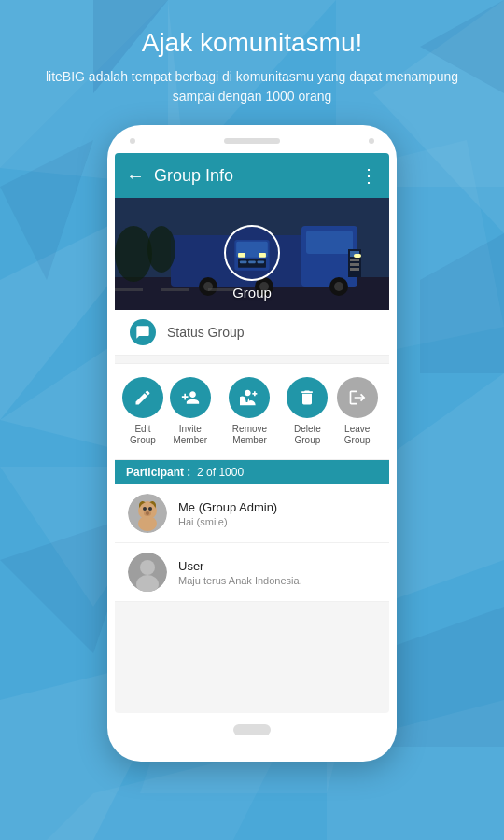 This screenshot has width=504, height=840. Describe the element at coordinates (252, 332) in the screenshot. I see `status-row: Status Group` at that location.